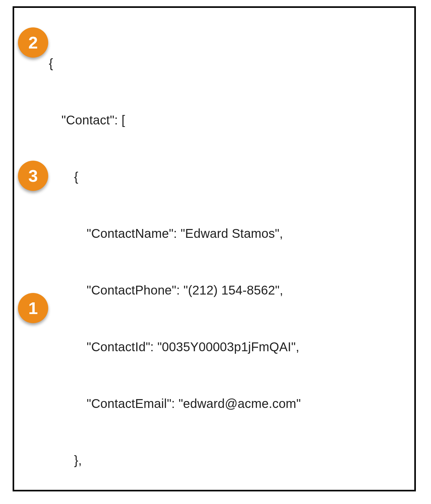  Describe the element at coordinates (214, 120) in the screenshot. I see `json-contact-key: "Contact": [` at that location.